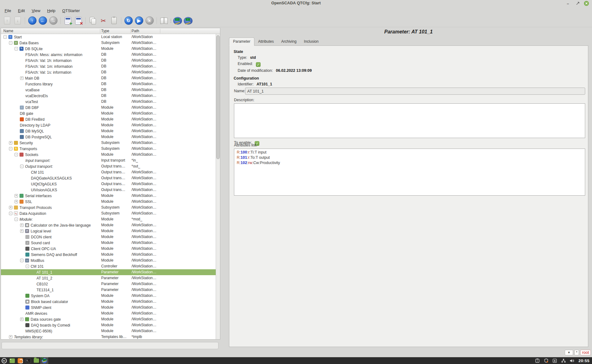 The height and width of the screenshot is (364, 592). What do you see at coordinates (28, 361) in the screenshot?
I see `taskbar-item-terminal: $_` at bounding box center [28, 361].